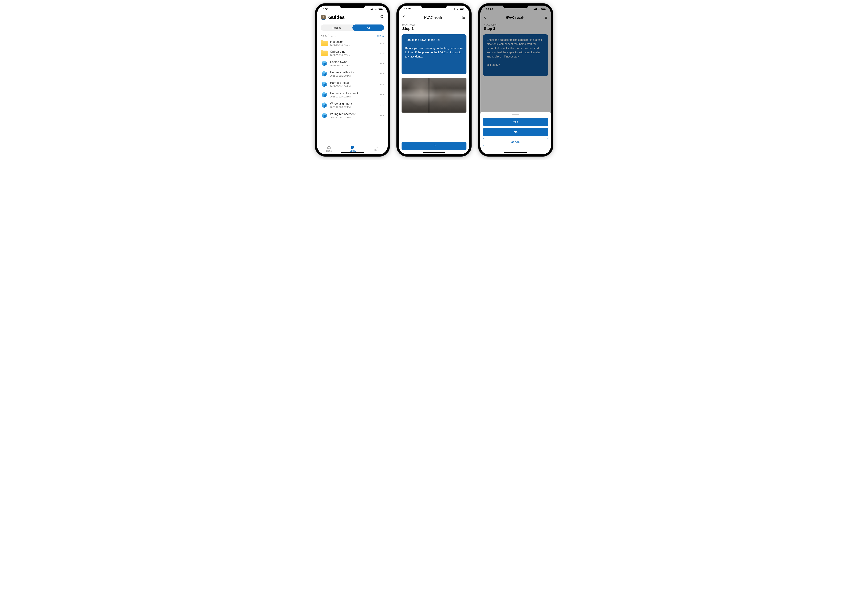 The width and height of the screenshot is (868, 592). What do you see at coordinates (354, 62) in the screenshot?
I see `item-title: Engine Swap` at bounding box center [354, 62].